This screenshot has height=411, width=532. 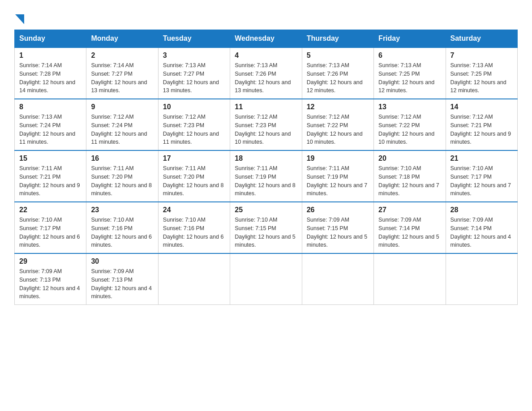 What do you see at coordinates (122, 73) in the screenshot?
I see `calendar-cell: 2 Sunrise: 7:14 AMSunset: 7:27 PMDayligh…` at bounding box center [122, 73].